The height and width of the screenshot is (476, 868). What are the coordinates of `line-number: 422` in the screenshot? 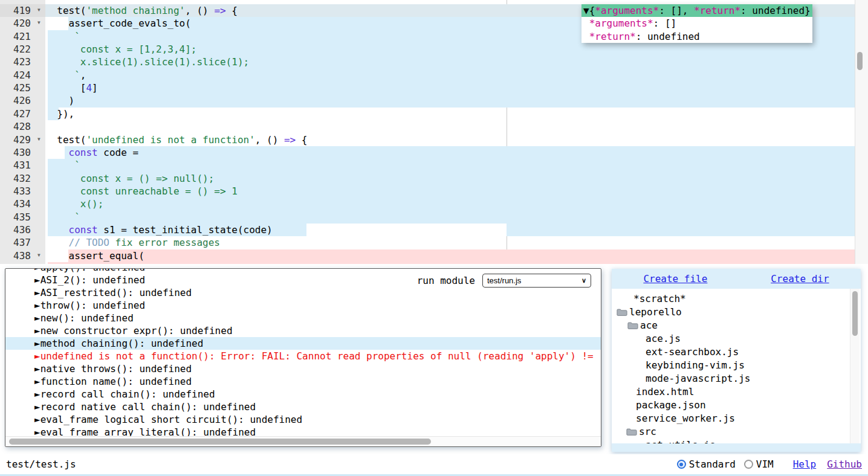 It's located at (23, 50).